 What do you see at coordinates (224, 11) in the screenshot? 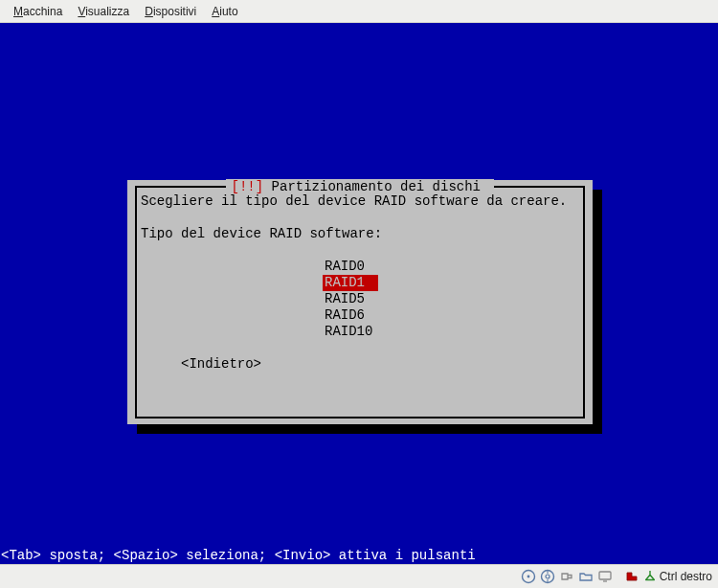
I see `menu-aiuto: Aiuto` at bounding box center [224, 11].